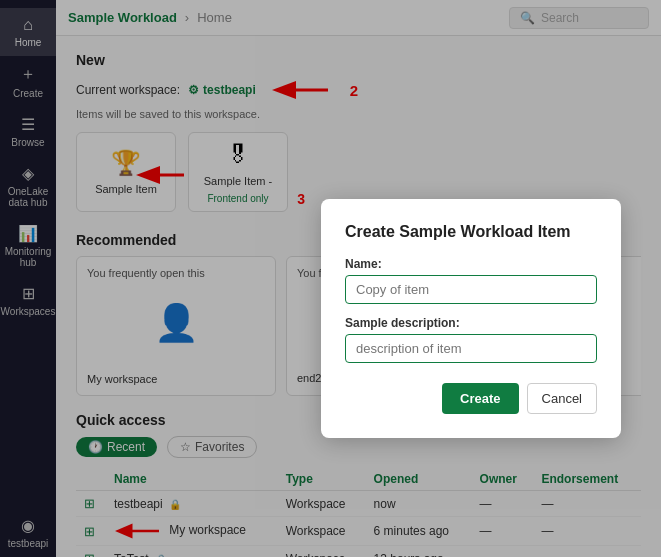 The image size is (661, 557). What do you see at coordinates (471, 232) in the screenshot?
I see `modal-title: Create Sample Workload Item` at bounding box center [471, 232].